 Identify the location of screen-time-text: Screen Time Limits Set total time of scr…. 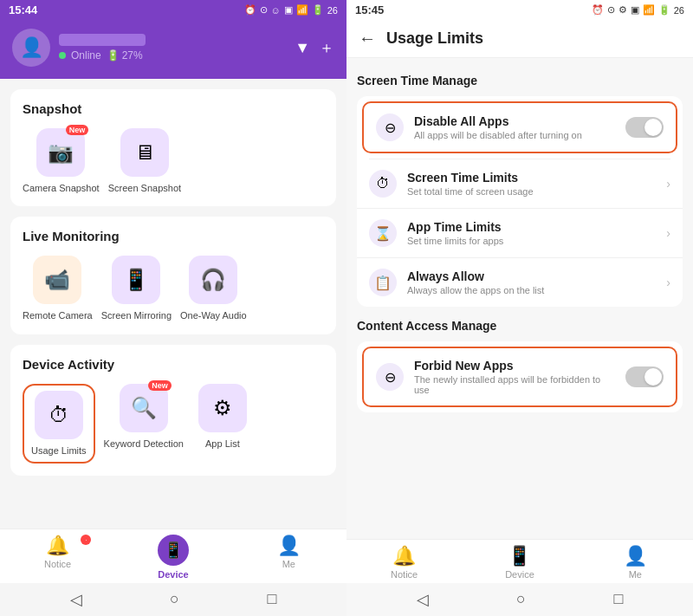
(532, 184).